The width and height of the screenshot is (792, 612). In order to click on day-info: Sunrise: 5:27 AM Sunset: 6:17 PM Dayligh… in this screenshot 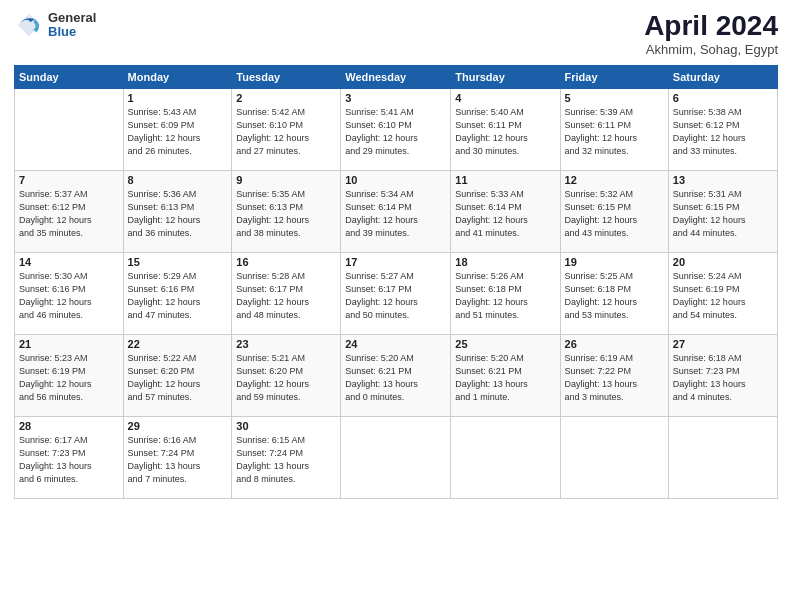, I will do `click(396, 296)`.